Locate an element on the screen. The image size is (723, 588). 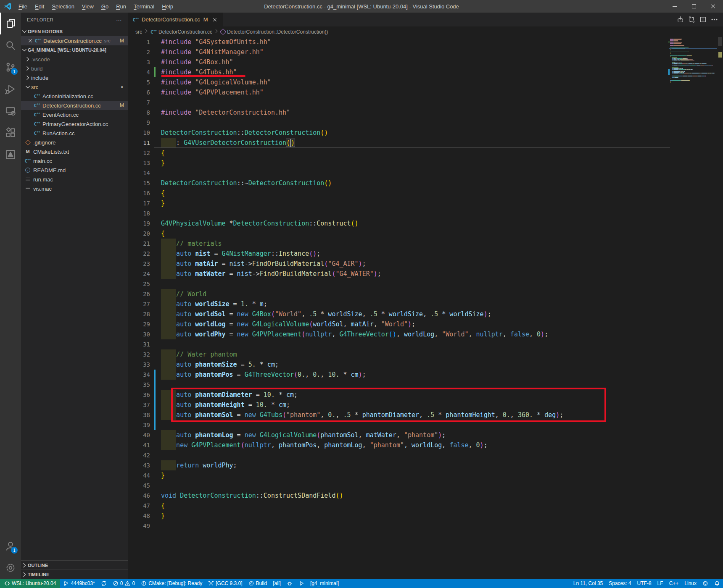
folder--vscode: .vscode is located at coordinates (75, 59).